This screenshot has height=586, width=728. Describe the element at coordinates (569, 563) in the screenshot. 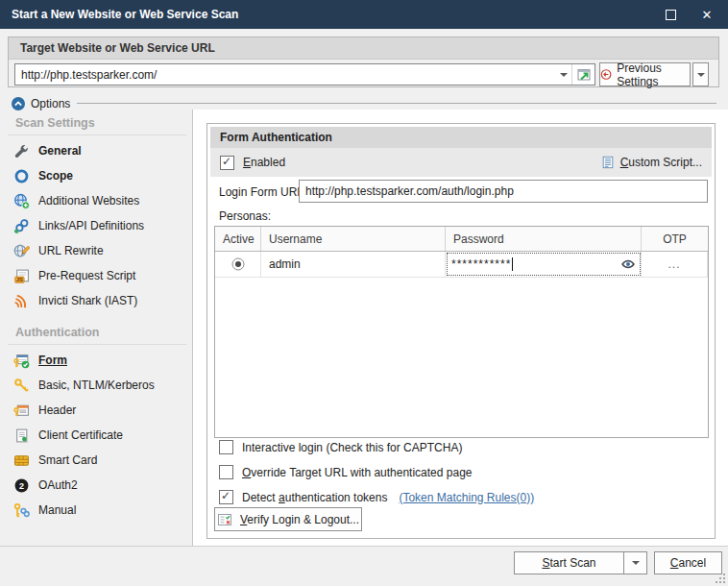

I see `start-scan-label: Start Scan` at that location.